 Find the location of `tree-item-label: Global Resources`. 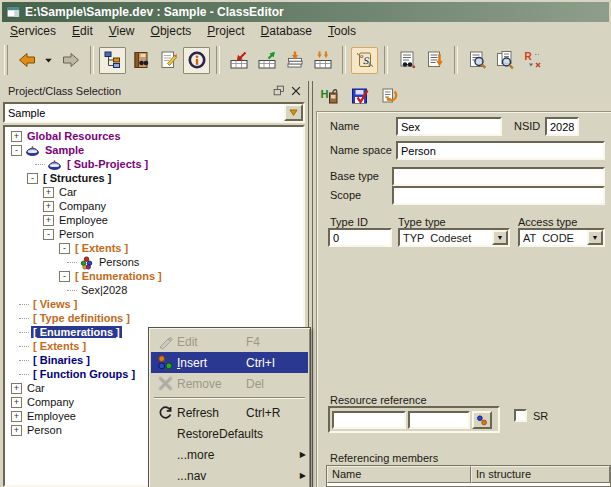

tree-item-label: Global Resources is located at coordinates (74, 136).